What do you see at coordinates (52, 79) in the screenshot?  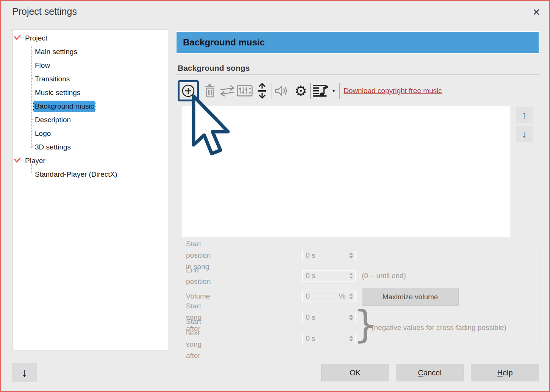 I see `tree-item-label: Transitions` at bounding box center [52, 79].